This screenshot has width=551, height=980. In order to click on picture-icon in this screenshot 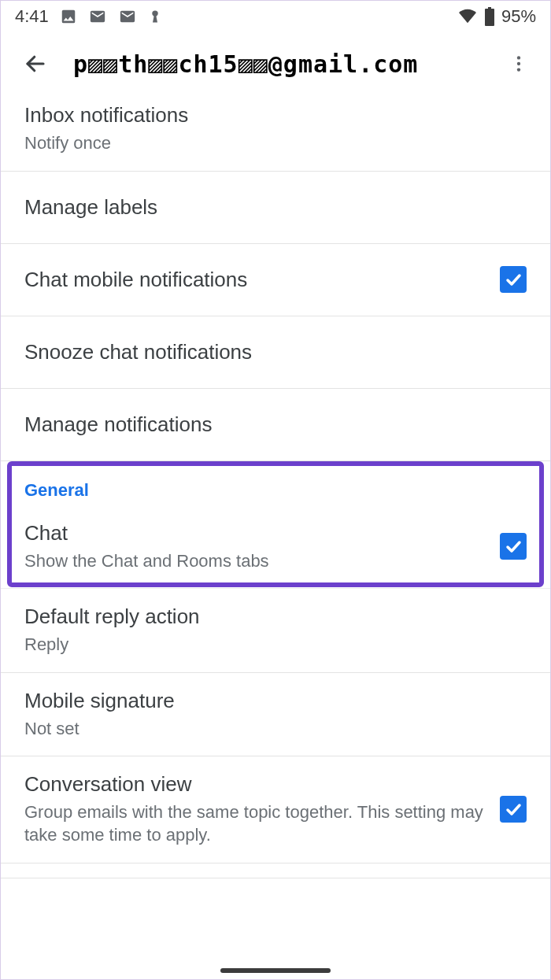, I will do `click(68, 17)`.